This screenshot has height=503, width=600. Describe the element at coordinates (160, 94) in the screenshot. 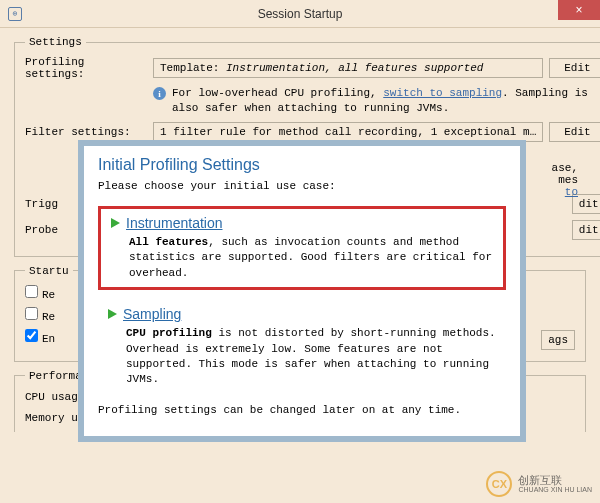

I see `info-icon: i` at that location.